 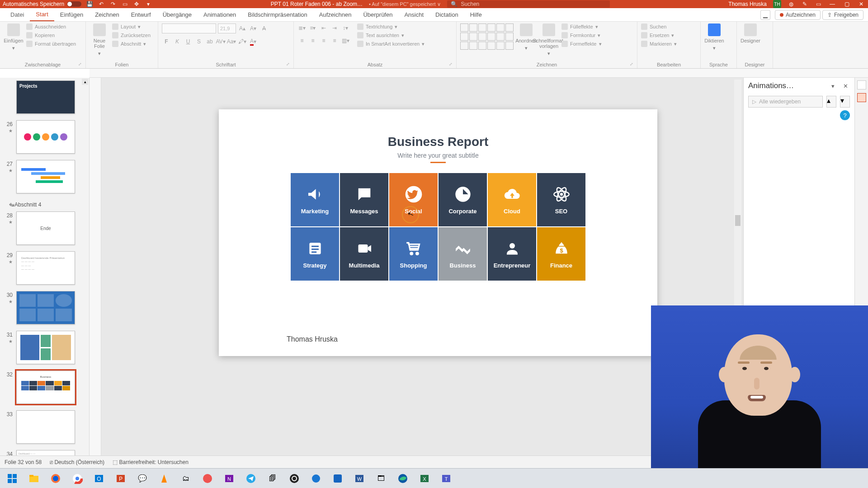 What do you see at coordinates (77, 462) in the screenshot?
I see `lang-indicator: ⎚ Deutsch (Österreich)` at bounding box center [77, 462].